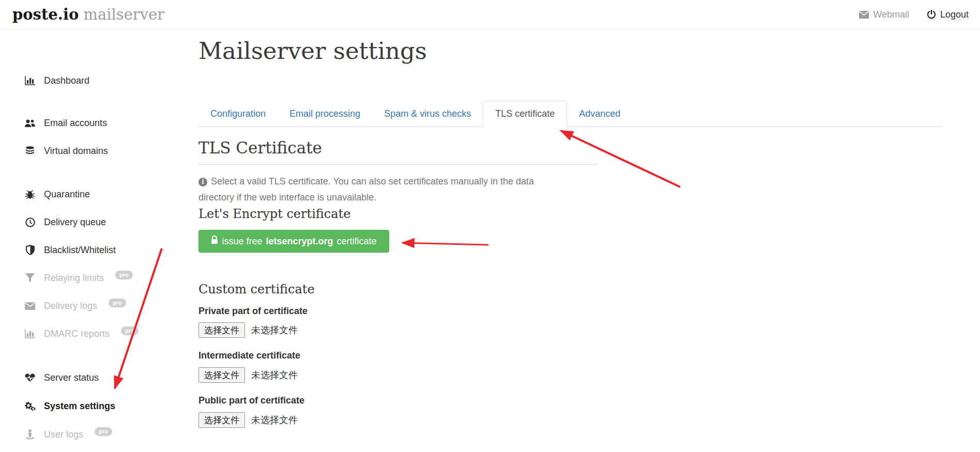 This screenshot has width=980, height=452. What do you see at coordinates (398, 152) in the screenshot?
I see `section-title: TLS Certificate` at bounding box center [398, 152].